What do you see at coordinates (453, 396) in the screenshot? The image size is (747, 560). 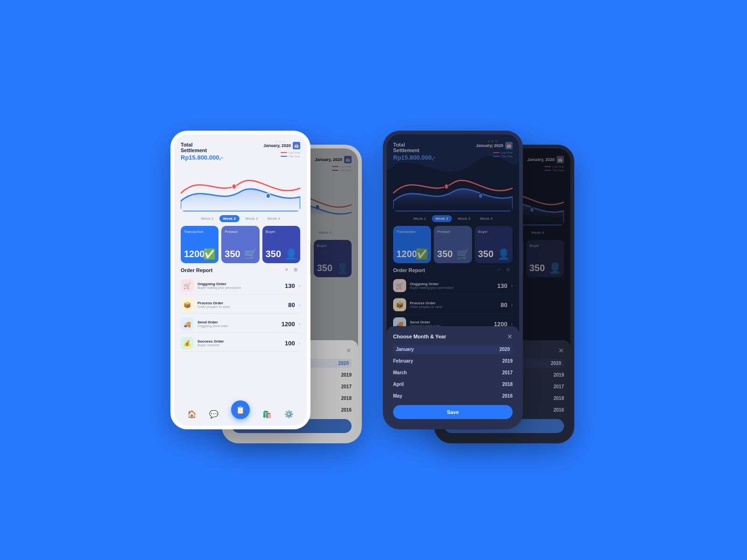 I see `month-may-dark-front: May 2016` at bounding box center [453, 396].